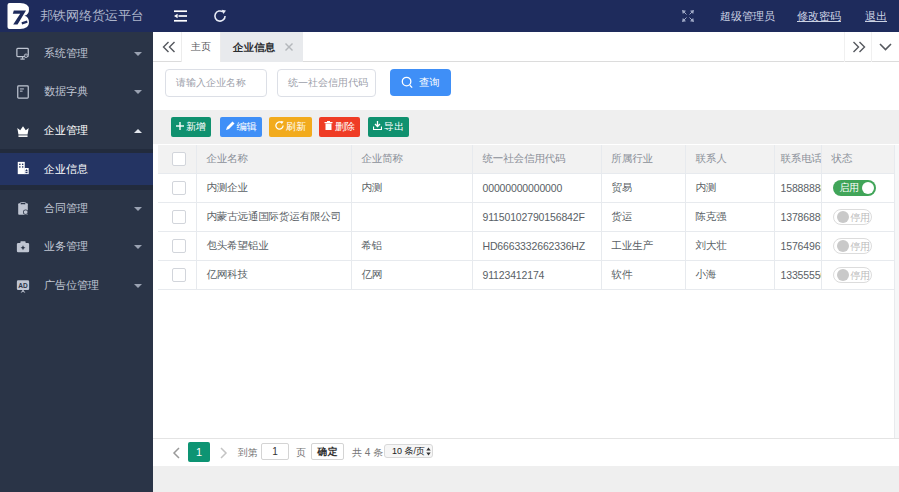  I want to click on svg-text: AD, so click(23, 284).